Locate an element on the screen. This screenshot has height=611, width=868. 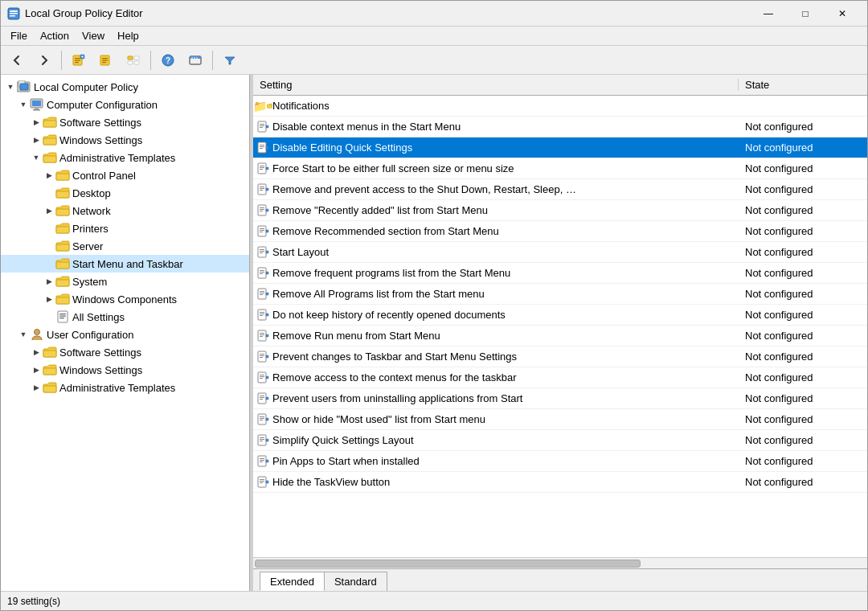
list-row-state-simplify-quick: Not configured is located at coordinates (803, 441).